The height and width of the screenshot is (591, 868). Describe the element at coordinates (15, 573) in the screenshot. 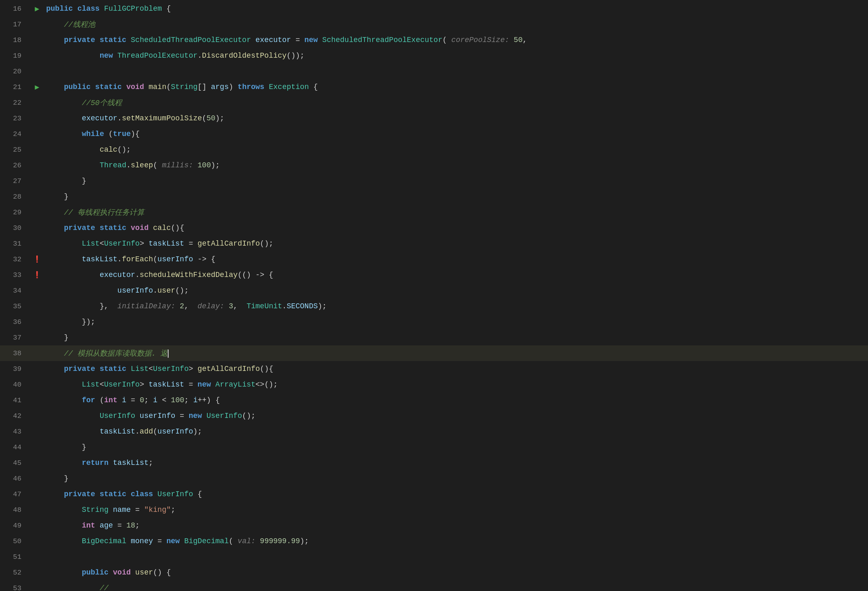

I see `line-number-52: 52` at that location.